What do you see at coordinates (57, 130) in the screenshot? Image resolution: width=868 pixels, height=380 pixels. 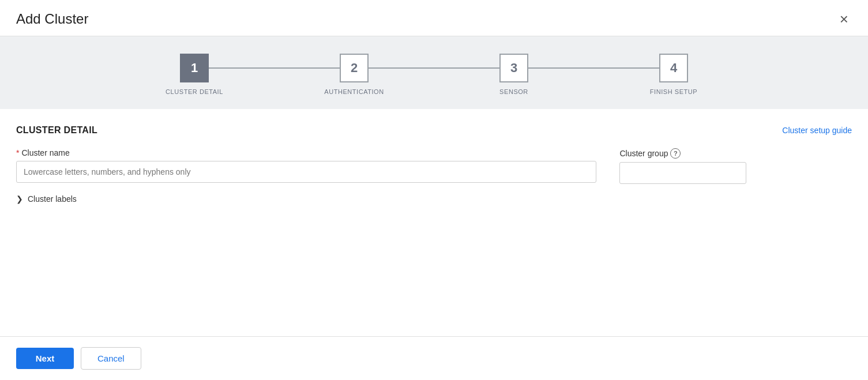 I see `section-title: CLUSTER DETAIL` at bounding box center [57, 130].